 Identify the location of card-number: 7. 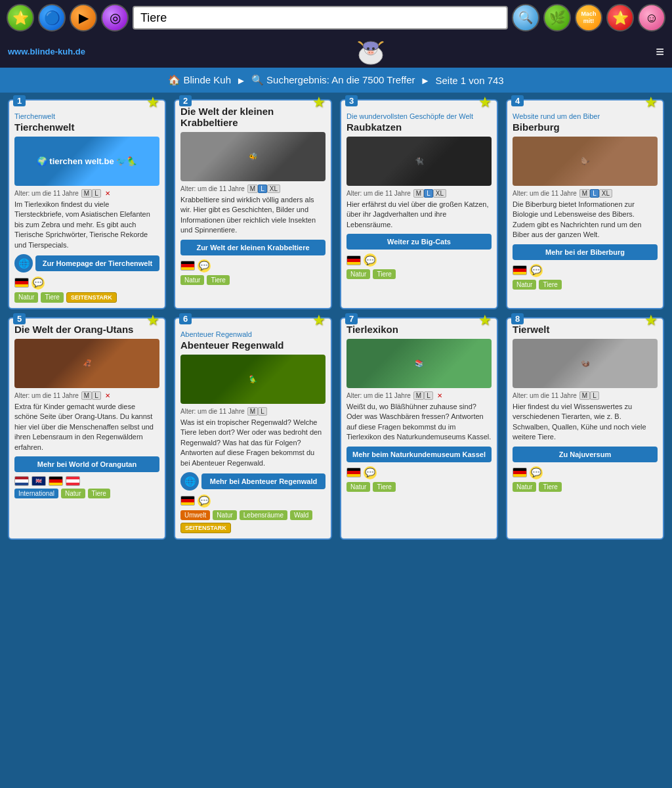
(352, 319).